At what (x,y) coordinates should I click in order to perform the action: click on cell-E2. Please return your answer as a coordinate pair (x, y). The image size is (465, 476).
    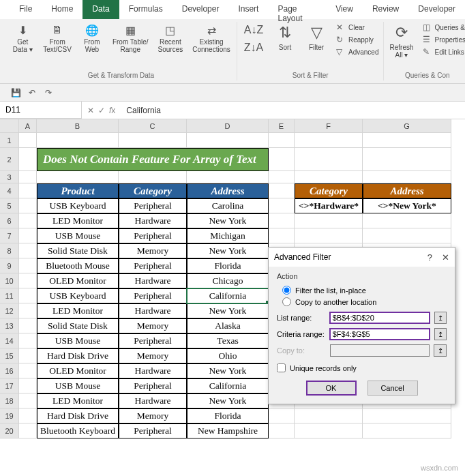
    Looking at the image, I should click on (282, 160).